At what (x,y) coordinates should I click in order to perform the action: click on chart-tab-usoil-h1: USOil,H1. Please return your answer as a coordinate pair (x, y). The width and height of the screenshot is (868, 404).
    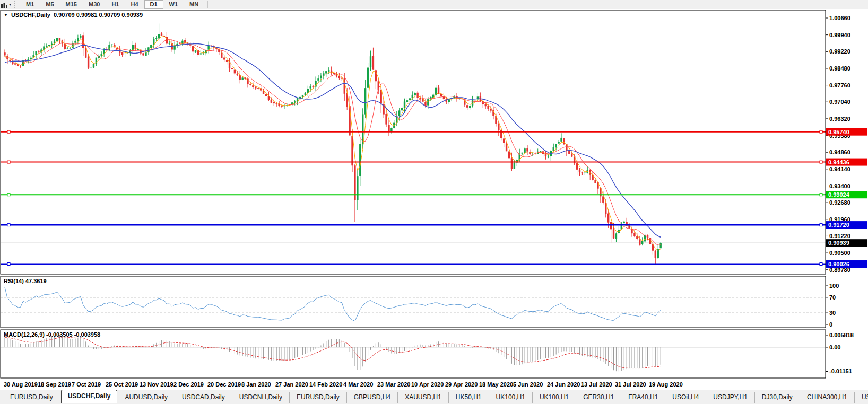
    Looking at the image, I should click on (862, 398).